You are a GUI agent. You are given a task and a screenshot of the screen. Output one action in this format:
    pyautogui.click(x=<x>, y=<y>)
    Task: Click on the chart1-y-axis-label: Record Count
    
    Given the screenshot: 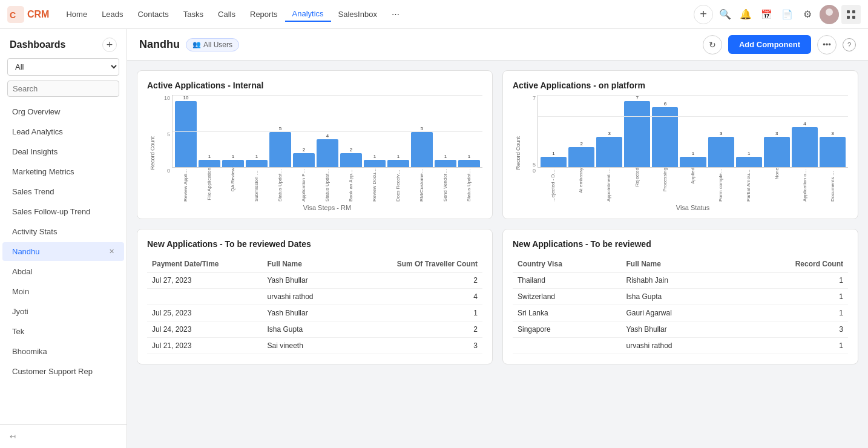 What is the action you would take?
    pyautogui.click(x=153, y=153)
    